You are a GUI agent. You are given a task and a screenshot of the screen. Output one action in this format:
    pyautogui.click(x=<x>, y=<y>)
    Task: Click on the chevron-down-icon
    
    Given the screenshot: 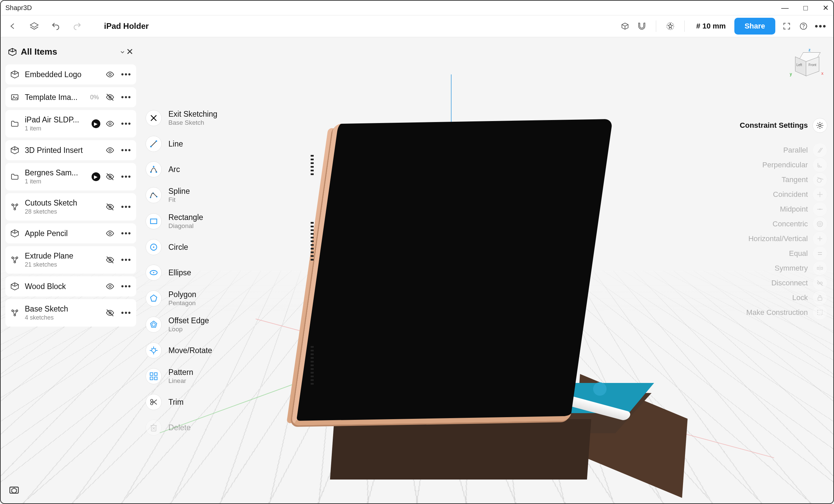 What is the action you would take?
    pyautogui.click(x=123, y=52)
    